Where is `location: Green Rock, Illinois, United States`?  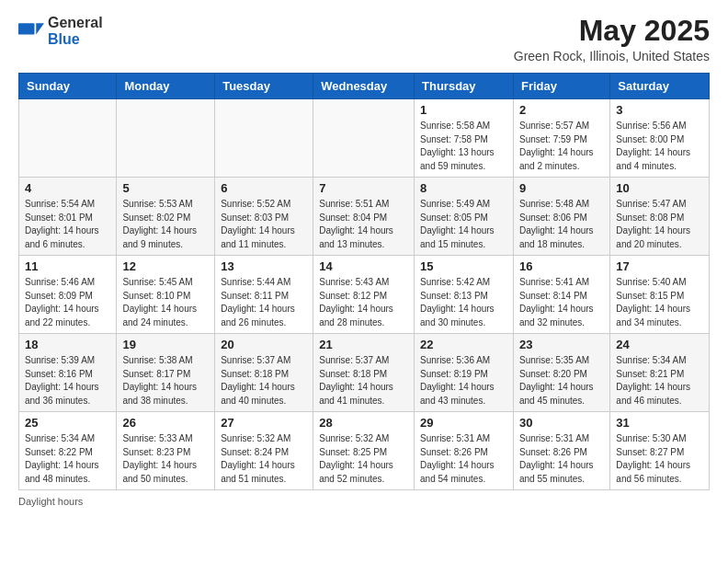
location: Green Rock, Illinois, United States is located at coordinates (612, 56).